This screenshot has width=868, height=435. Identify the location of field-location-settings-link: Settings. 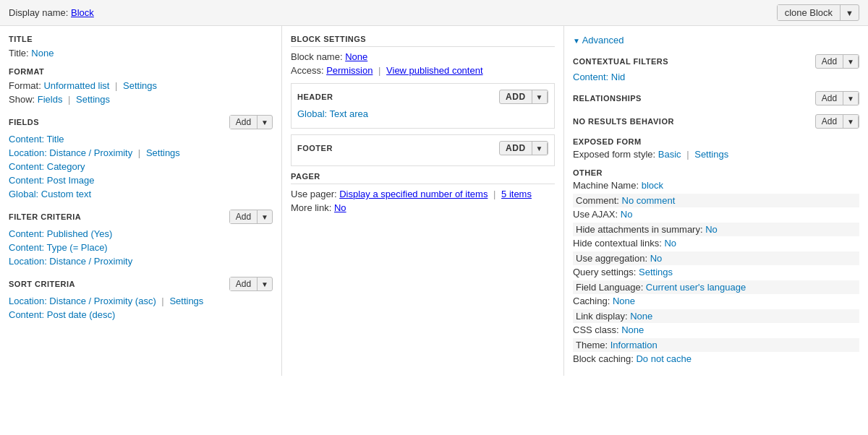
(163, 153).